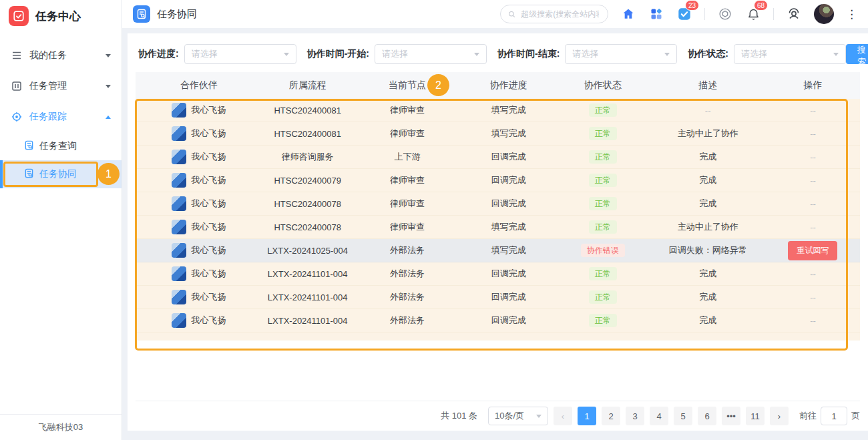 The image size is (868, 440). I want to click on sidebar-subitem: 任务查询, so click(61, 146).